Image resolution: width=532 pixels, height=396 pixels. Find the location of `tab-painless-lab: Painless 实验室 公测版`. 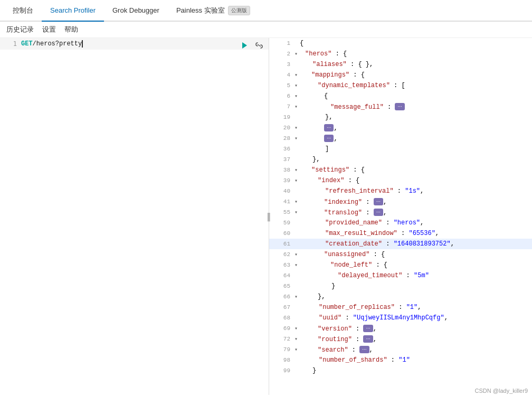

tab-painless-lab: Painless 实验室 公测版 is located at coordinates (213, 11).